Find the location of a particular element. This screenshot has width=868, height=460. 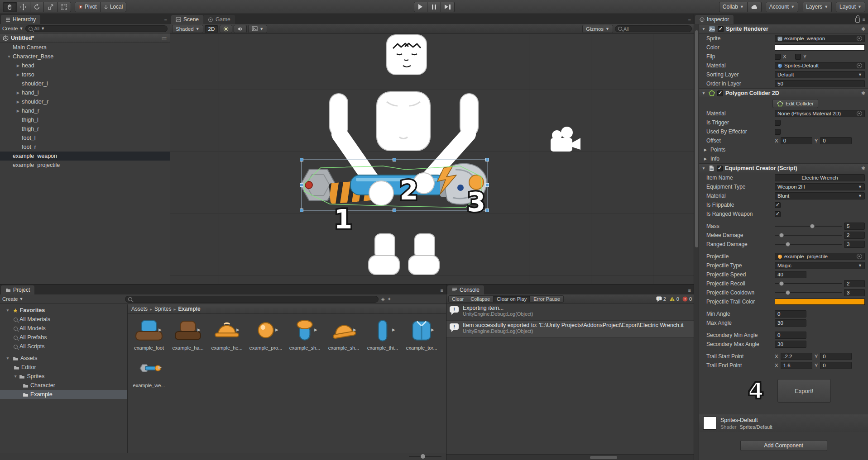

hierarchy-item-selected: example_weapon is located at coordinates (85, 156).